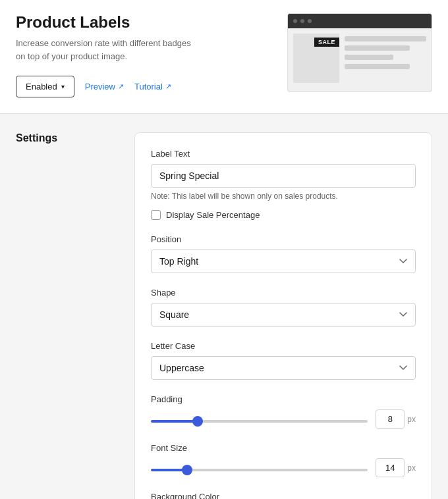 This screenshot has height=499, width=448. Describe the element at coordinates (283, 176) in the screenshot. I see `label-text-input` at that location.